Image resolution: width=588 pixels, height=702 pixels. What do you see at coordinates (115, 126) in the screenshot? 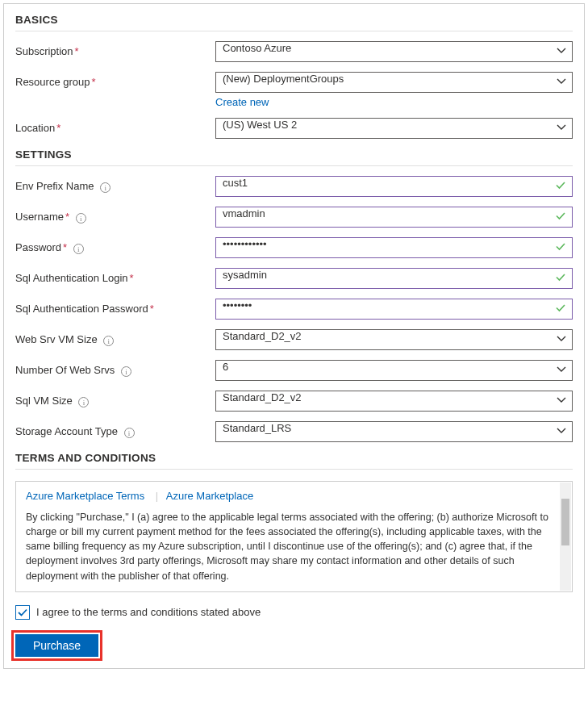
I see `location-label: Location*` at bounding box center [115, 126].